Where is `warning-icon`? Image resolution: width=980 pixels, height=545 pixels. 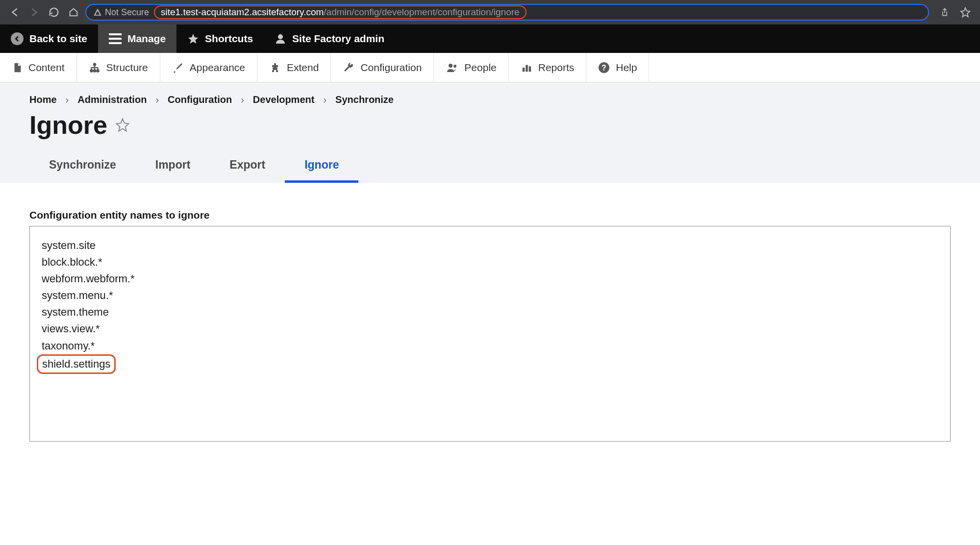 warning-icon is located at coordinates (98, 12).